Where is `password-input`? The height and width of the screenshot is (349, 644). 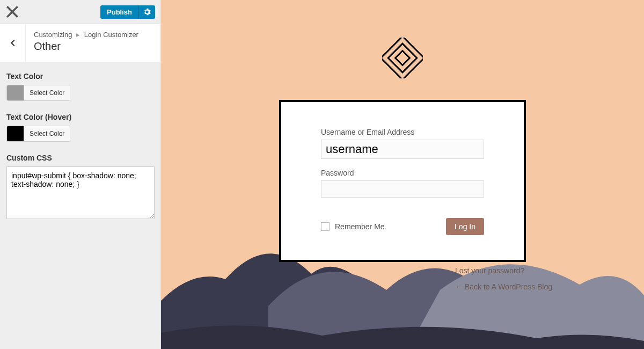 password-input is located at coordinates (402, 189).